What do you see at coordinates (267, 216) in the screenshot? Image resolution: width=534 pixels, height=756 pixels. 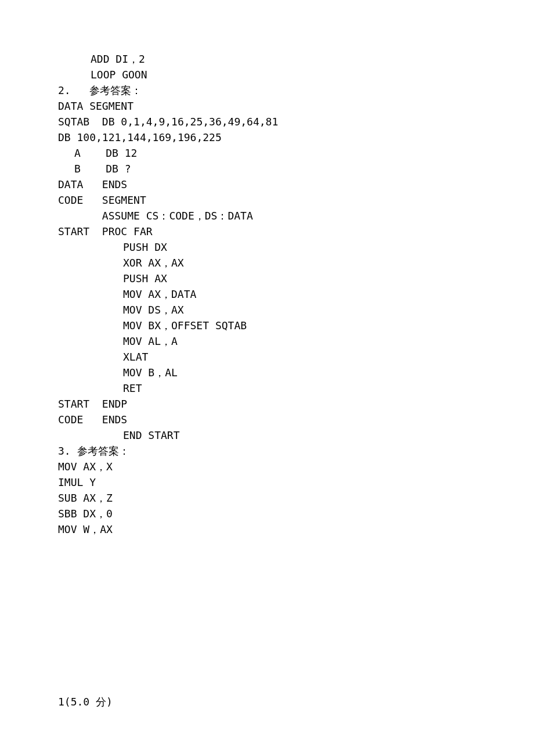 I see `code-line: ASSUME CS：CODE，DS：DATA` at bounding box center [267, 216].